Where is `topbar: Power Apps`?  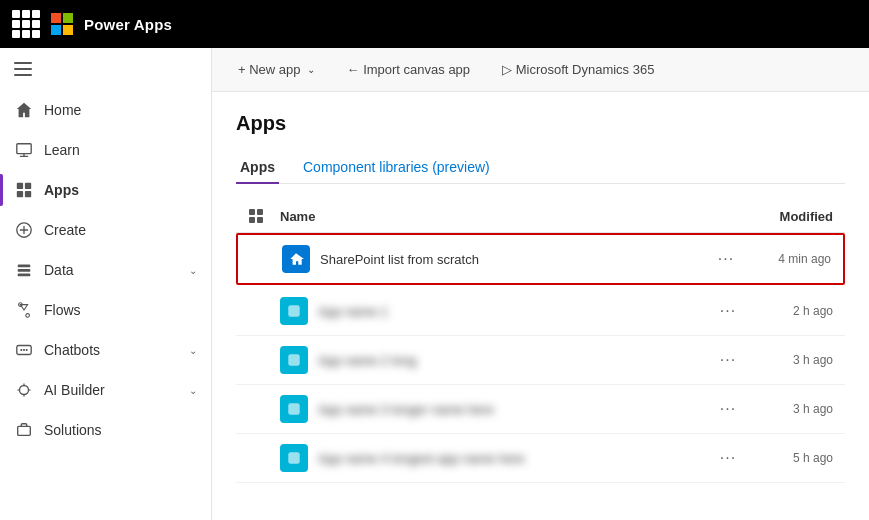
topbar: Power Apps is located at coordinates (434, 24).